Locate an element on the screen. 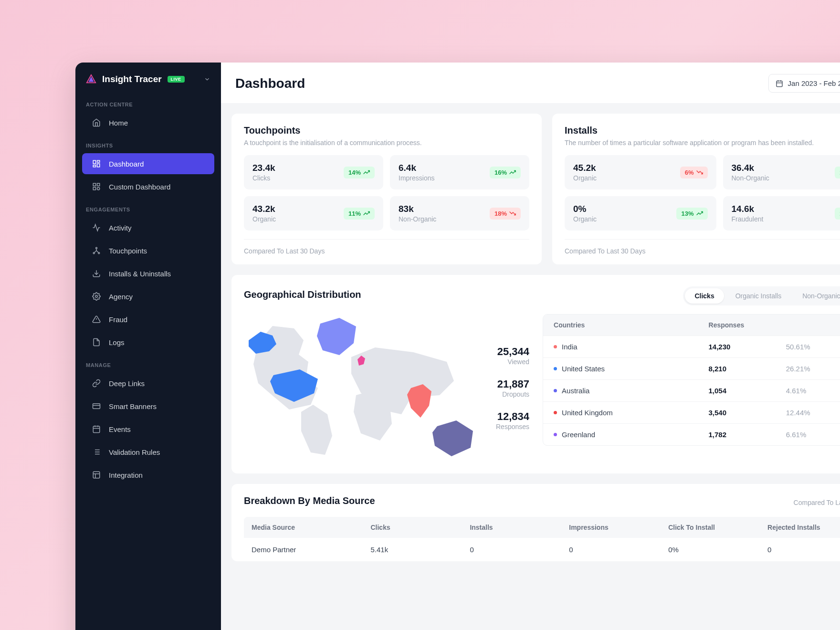 This screenshot has height=630, width=840. sidebar-item-label: Validation Rules is located at coordinates (135, 452).